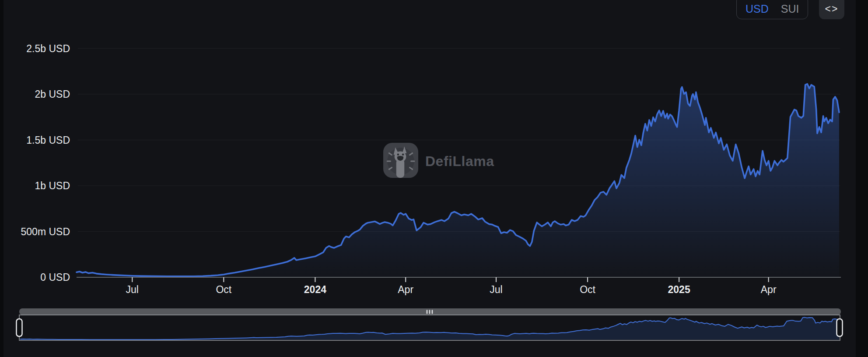 Image resolution: width=868 pixels, height=357 pixels. I want to click on brush-area-fill, so click(430, 329).